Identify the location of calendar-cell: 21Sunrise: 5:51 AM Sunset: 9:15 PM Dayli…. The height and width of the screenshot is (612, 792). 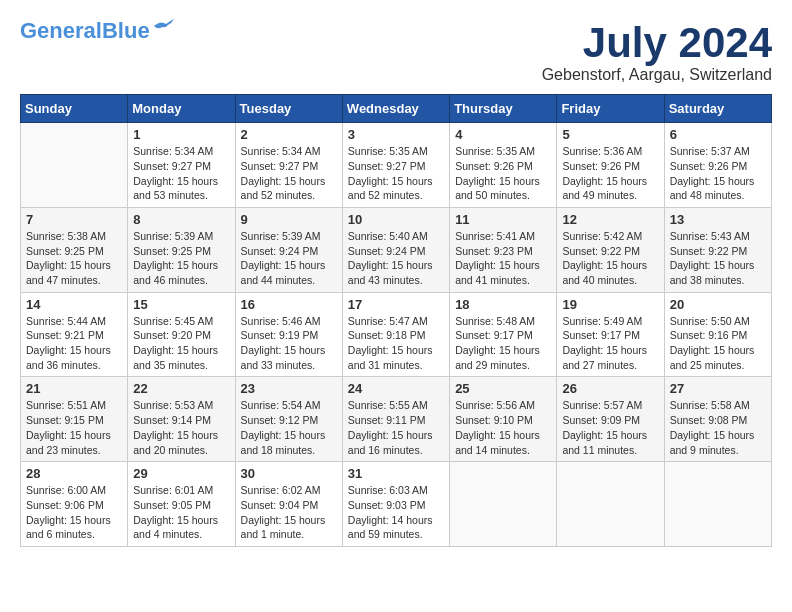
(74, 420).